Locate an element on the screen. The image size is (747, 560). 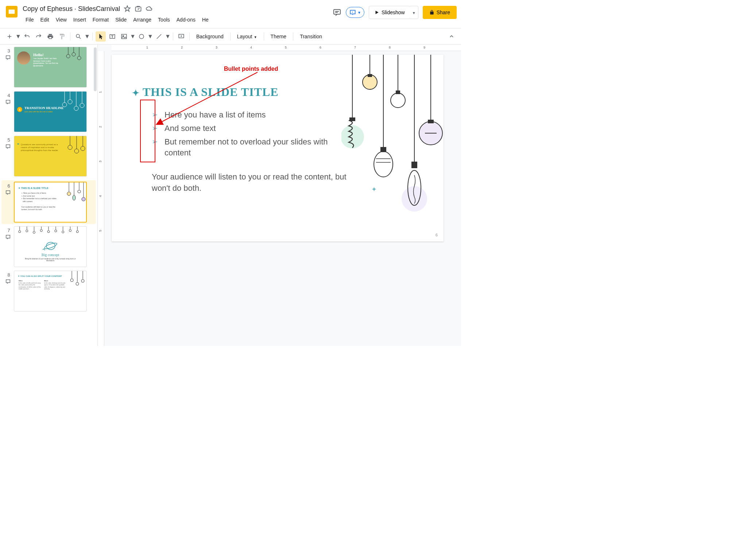
image-dropdown: ▼ is located at coordinates (133, 36).